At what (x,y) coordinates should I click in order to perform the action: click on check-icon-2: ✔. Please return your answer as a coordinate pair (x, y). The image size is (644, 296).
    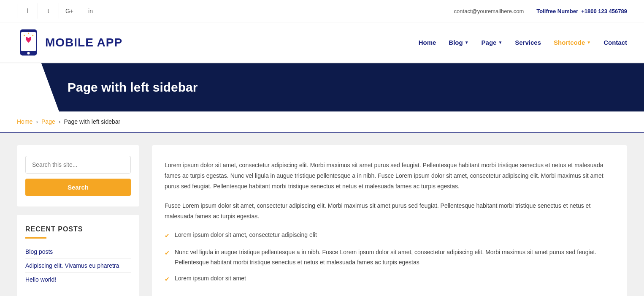
    Looking at the image, I should click on (167, 280).